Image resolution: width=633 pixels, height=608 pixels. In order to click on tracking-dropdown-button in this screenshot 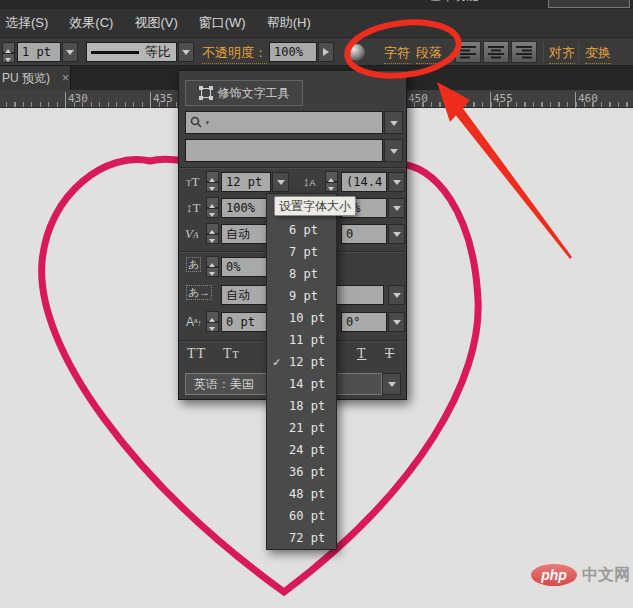, I will do `click(396, 234)`.